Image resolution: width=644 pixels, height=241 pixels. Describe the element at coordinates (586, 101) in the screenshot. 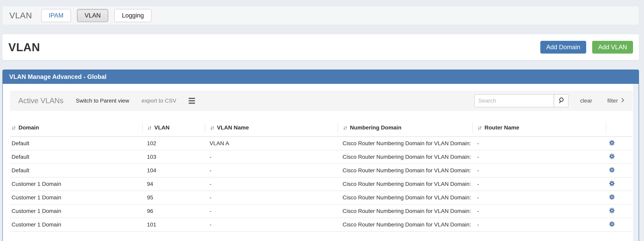

I see `clear-link: clear` at that location.